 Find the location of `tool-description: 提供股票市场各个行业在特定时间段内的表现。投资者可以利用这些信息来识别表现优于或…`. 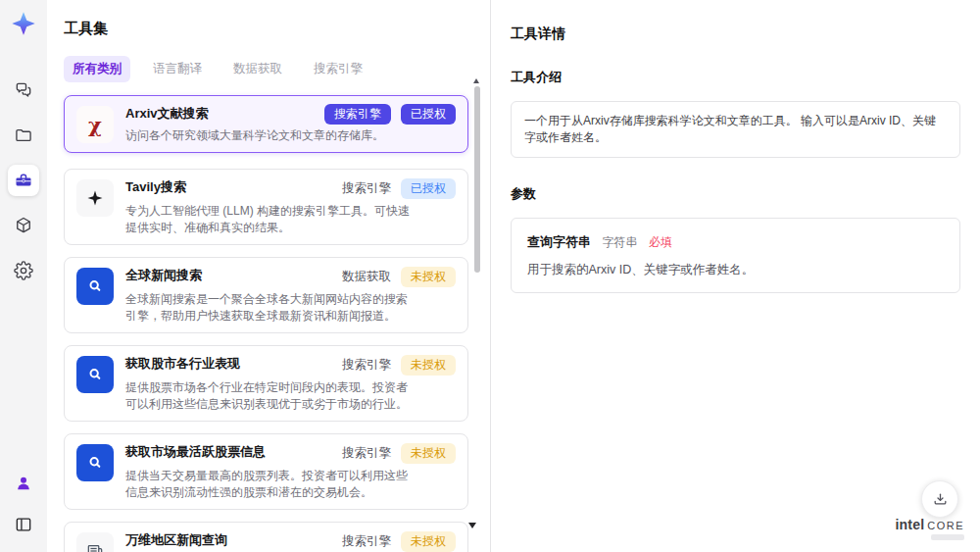

tool-description: 提供股票市场各个行业在特定时间段内的表现。投资者可以利用这些信息来识别表现优于或… is located at coordinates (270, 396).